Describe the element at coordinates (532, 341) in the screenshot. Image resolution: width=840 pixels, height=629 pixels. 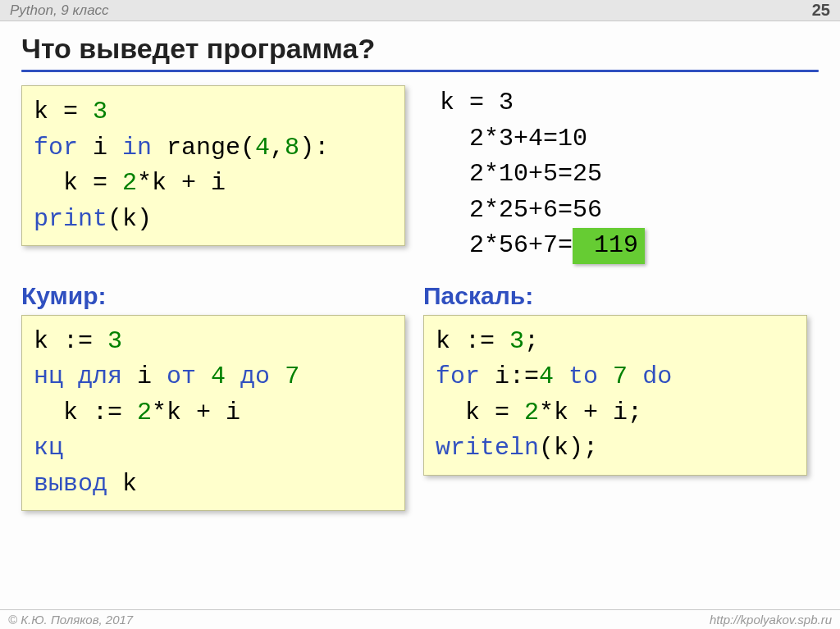
I see `code-text: ;` at that location.